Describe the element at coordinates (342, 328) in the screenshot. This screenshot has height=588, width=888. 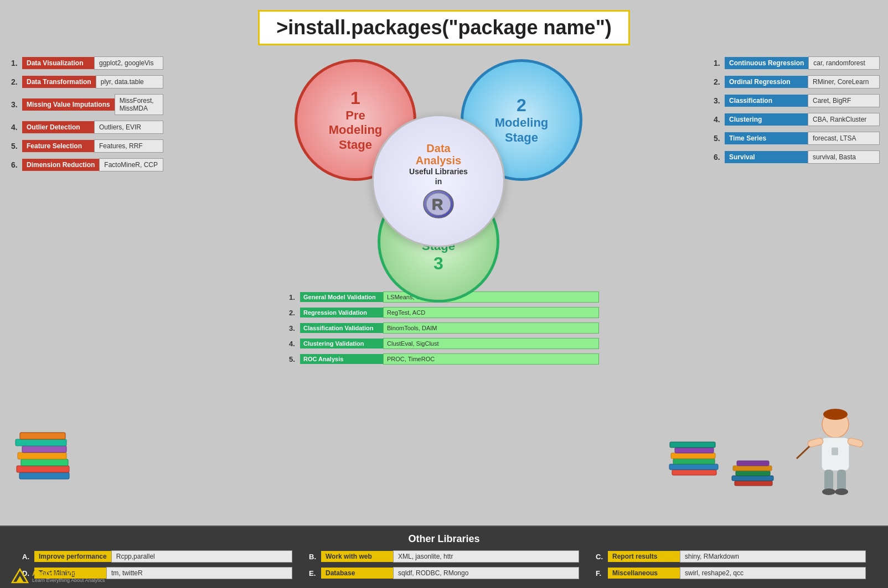
I see `post-item-label-3: Classification Validation` at that location.